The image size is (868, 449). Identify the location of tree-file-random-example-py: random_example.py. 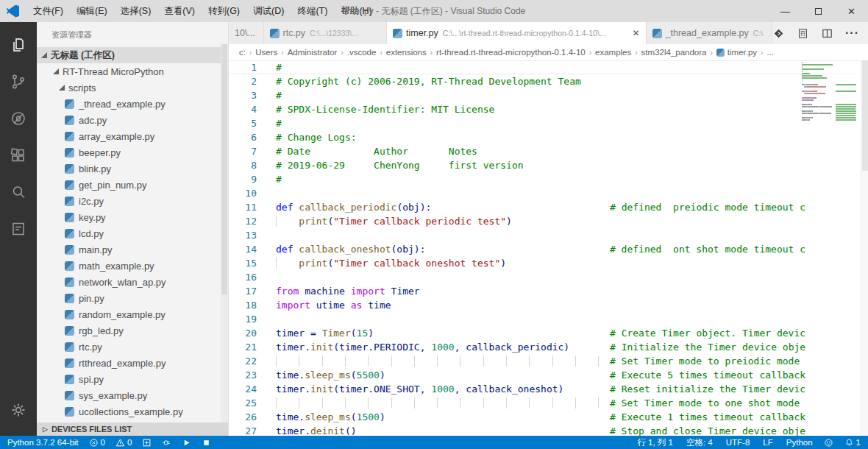
(132, 314).